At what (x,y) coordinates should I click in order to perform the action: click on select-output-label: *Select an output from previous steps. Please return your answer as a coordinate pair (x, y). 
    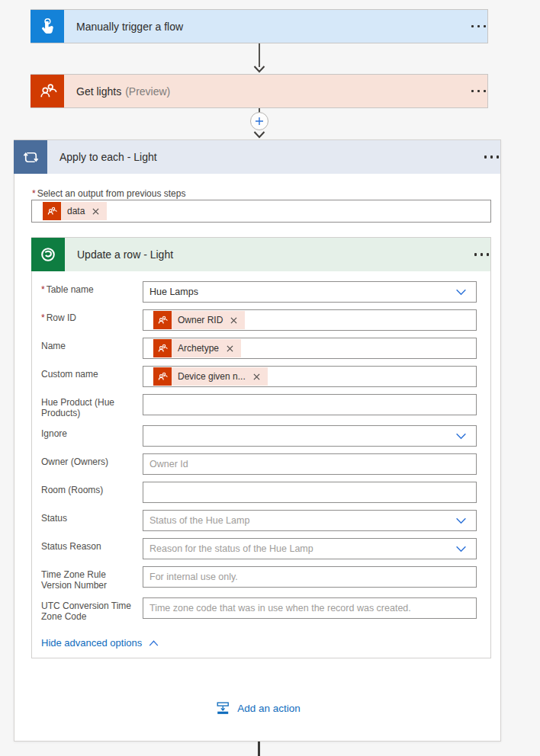
    Looking at the image, I should click on (108, 194).